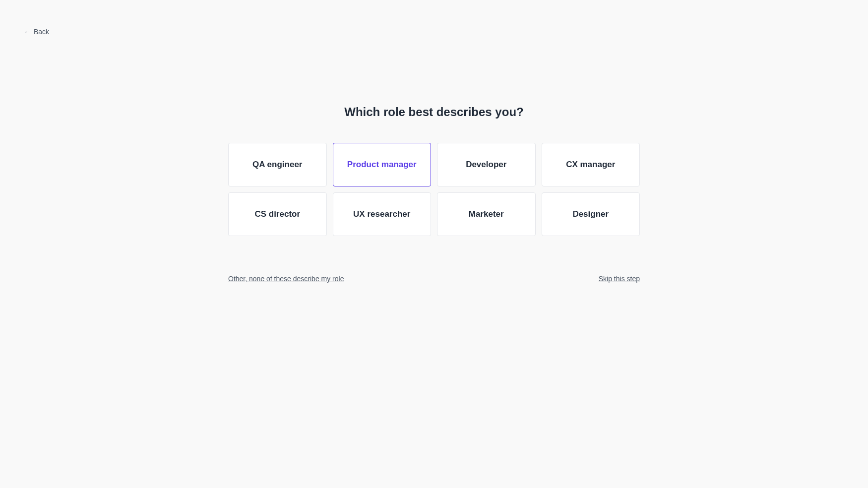  Describe the element at coordinates (286, 279) in the screenshot. I see `other-role-link: Other, none of these describe my role` at that location.